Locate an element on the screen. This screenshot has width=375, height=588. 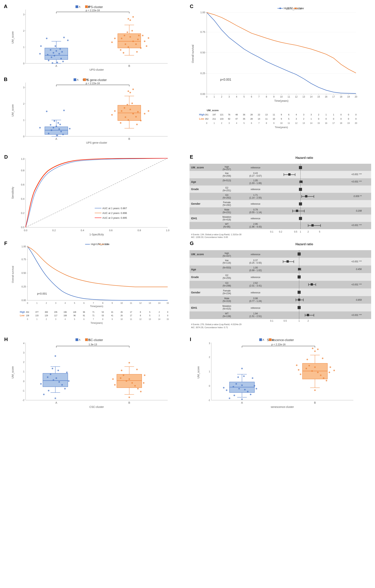
svg-text: Hazard ratio is located at coordinates (304, 158).